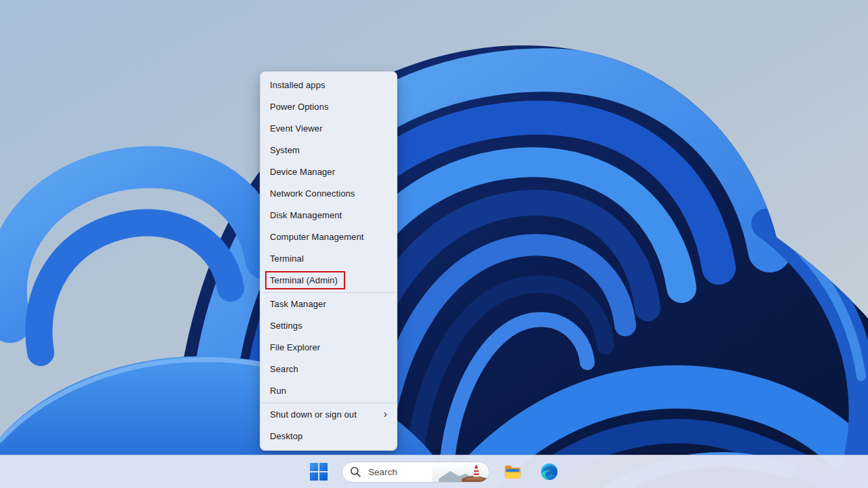 This screenshot has height=488, width=868. What do you see at coordinates (328, 172) in the screenshot?
I see `menu-item-device-manager: Device Manager` at bounding box center [328, 172].